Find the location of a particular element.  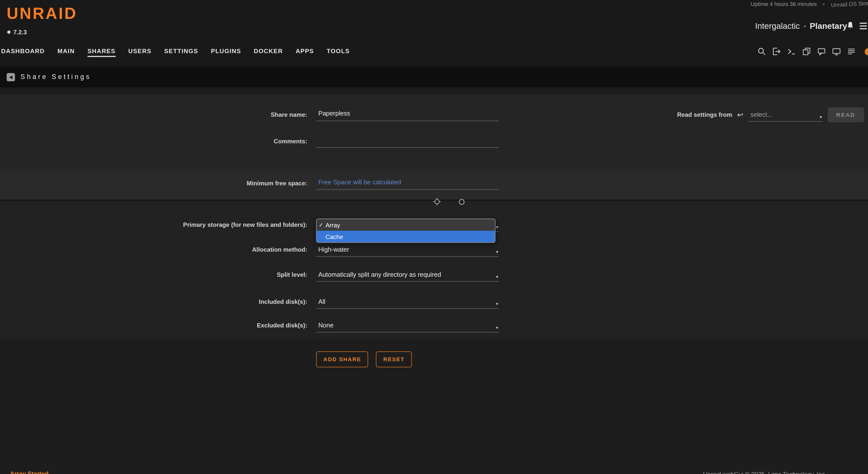

import-arrow-icon: ↩ is located at coordinates (740, 114).